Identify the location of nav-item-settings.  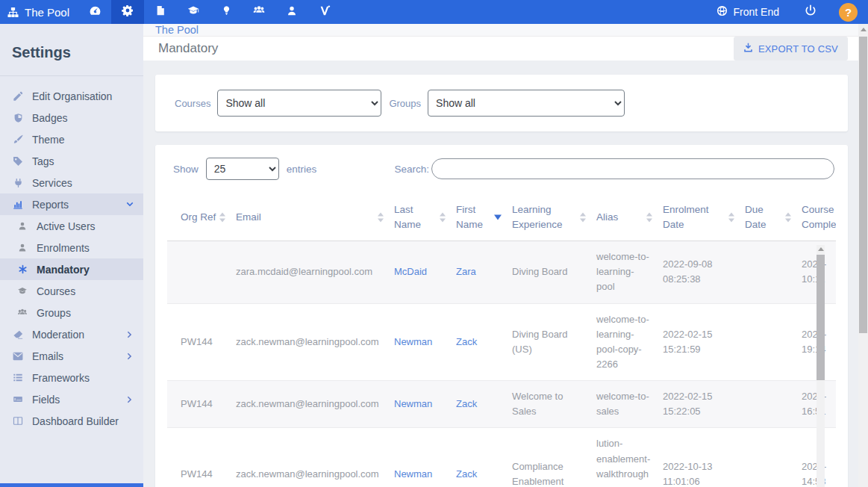
(128, 12).